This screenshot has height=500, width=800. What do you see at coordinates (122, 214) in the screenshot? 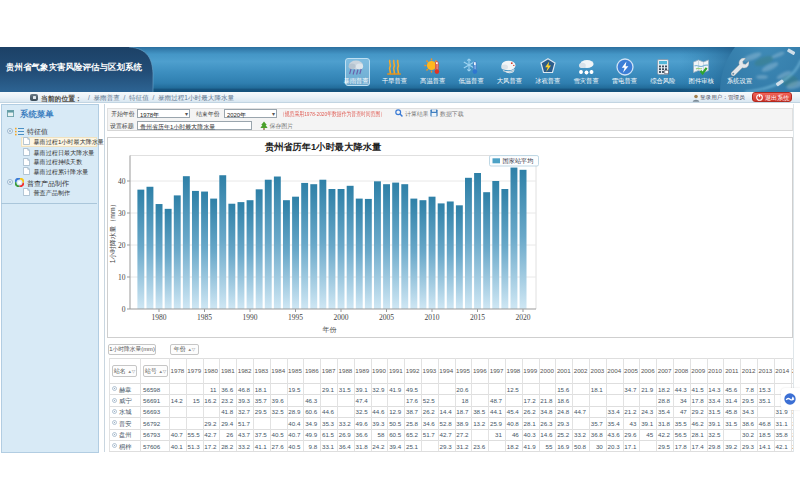
I see `svg-text: 30` at bounding box center [122, 214].